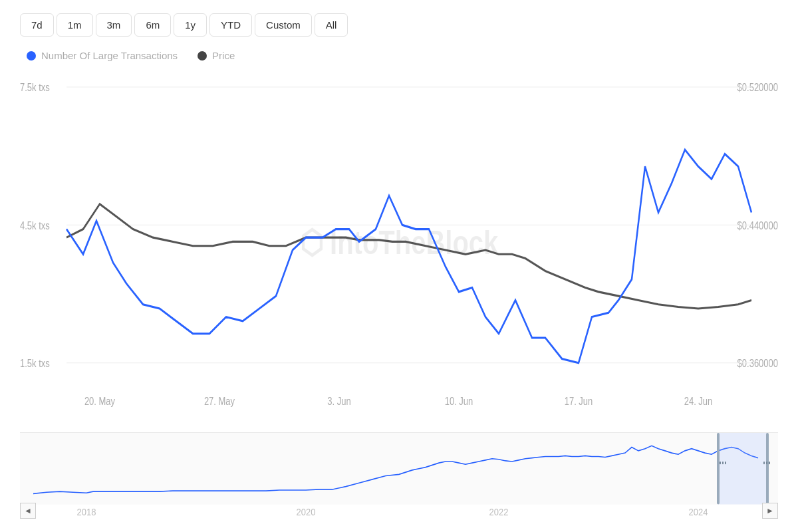 Image resolution: width=798 pixels, height=532 pixels. What do you see at coordinates (35, 364) in the screenshot?
I see `svg-text: 1.5k txs` at bounding box center [35, 364].